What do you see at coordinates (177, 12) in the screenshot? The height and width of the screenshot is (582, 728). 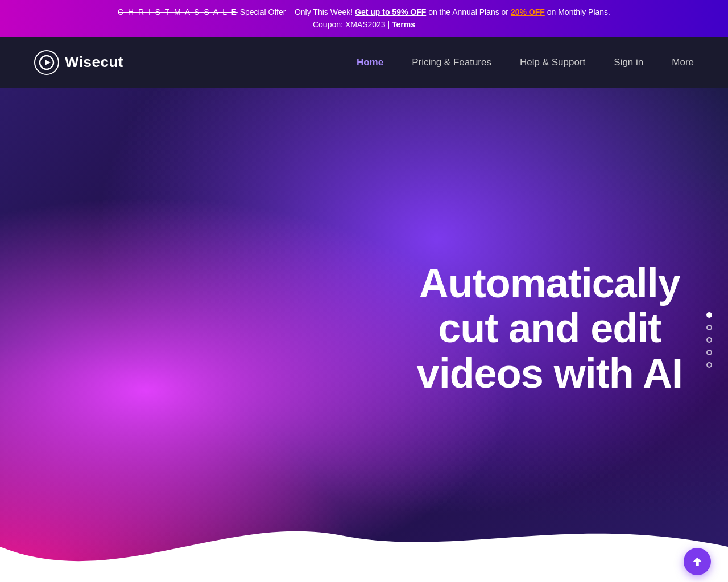 I see `banner-sale-text: C H R I S T M A S S A L E` at bounding box center [177, 12].